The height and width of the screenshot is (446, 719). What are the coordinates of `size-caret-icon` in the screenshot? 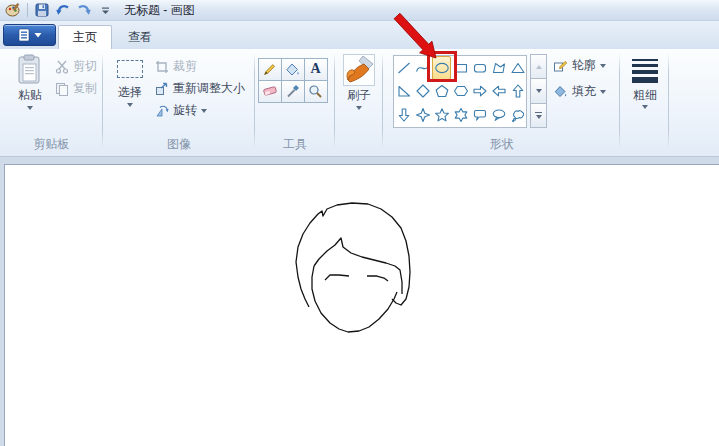 It's located at (645, 107).